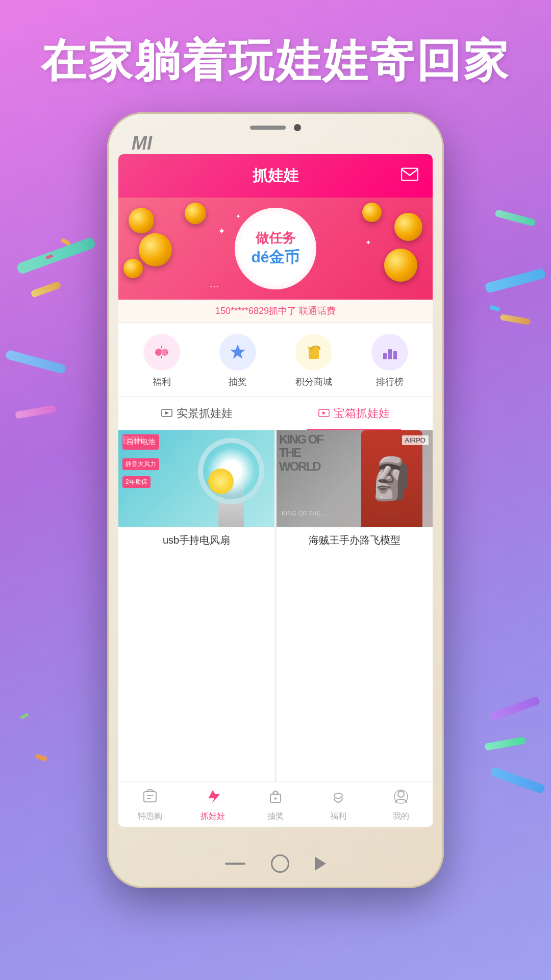 This screenshot has width=551, height=980. What do you see at coordinates (276, 249) in the screenshot?
I see `banner-circle: 做任务 dé金币` at bounding box center [276, 249].